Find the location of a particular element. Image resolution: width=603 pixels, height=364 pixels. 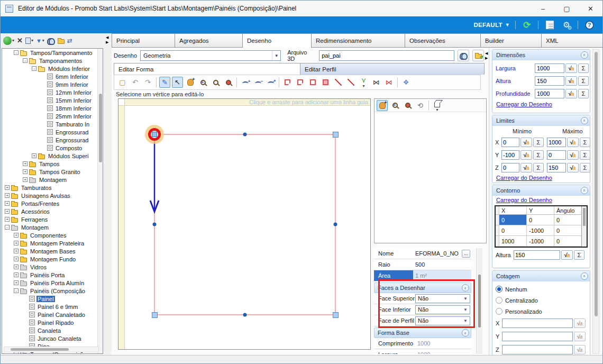

tree-item: +Módulos Superi is located at coordinates (52, 156).